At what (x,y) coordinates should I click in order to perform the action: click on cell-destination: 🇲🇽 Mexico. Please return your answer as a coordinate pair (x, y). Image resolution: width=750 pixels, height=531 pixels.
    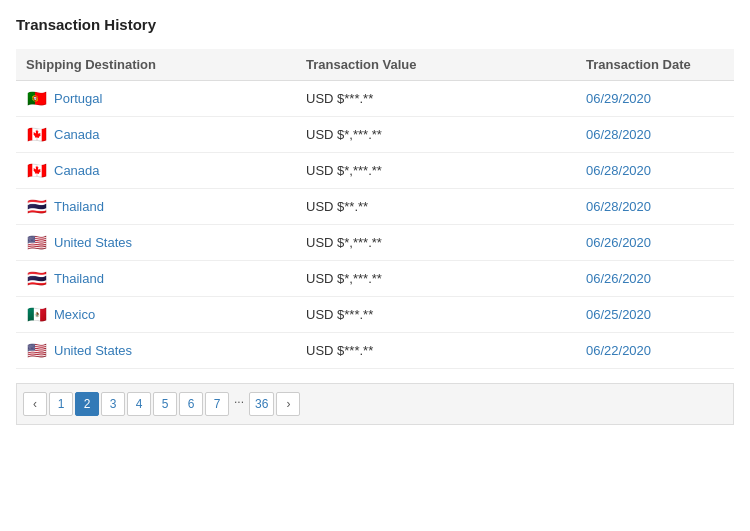
    Looking at the image, I should click on (166, 314).